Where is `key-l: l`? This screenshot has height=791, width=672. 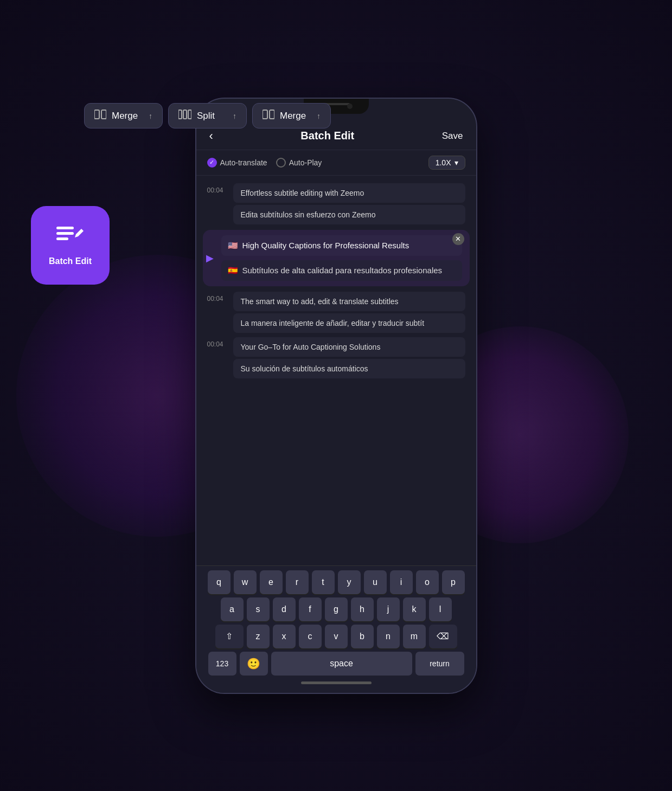
key-l: l is located at coordinates (440, 609).